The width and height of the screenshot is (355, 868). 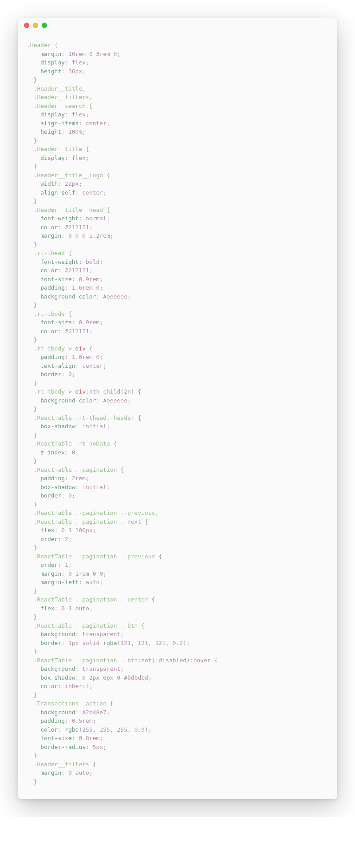 I want to click on css-selector: .ReactTable .rt-thead.-header {, so click(x=182, y=418).